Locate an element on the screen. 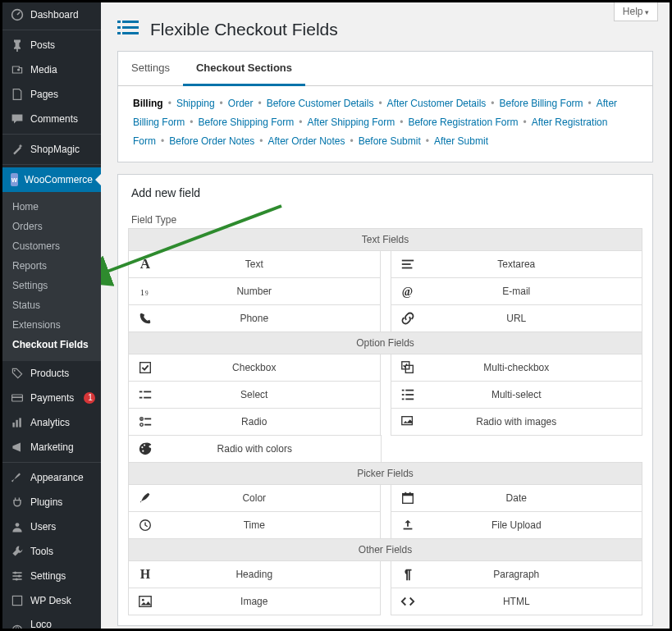 This screenshot has height=631, width=672. field-tile-label: Radio is located at coordinates (271, 422).